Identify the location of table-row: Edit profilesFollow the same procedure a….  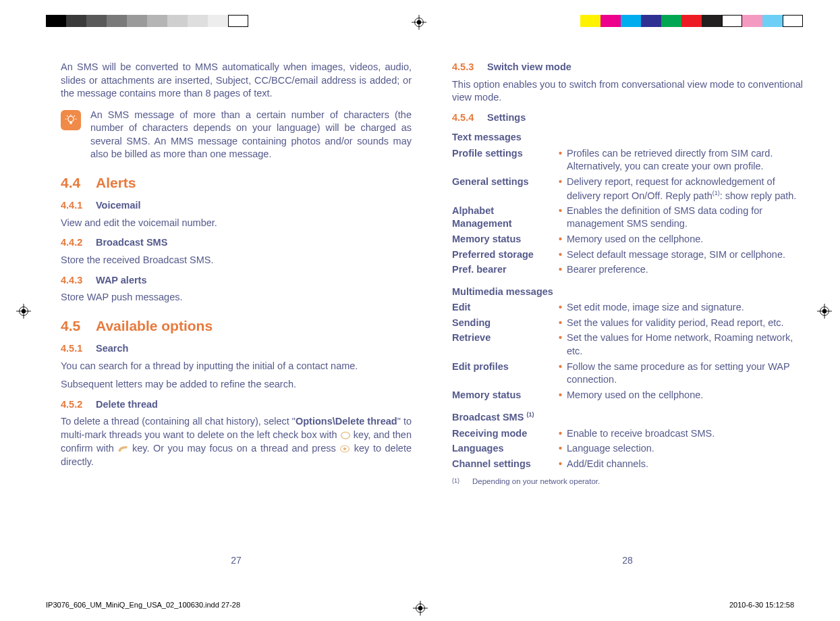
(627, 375).